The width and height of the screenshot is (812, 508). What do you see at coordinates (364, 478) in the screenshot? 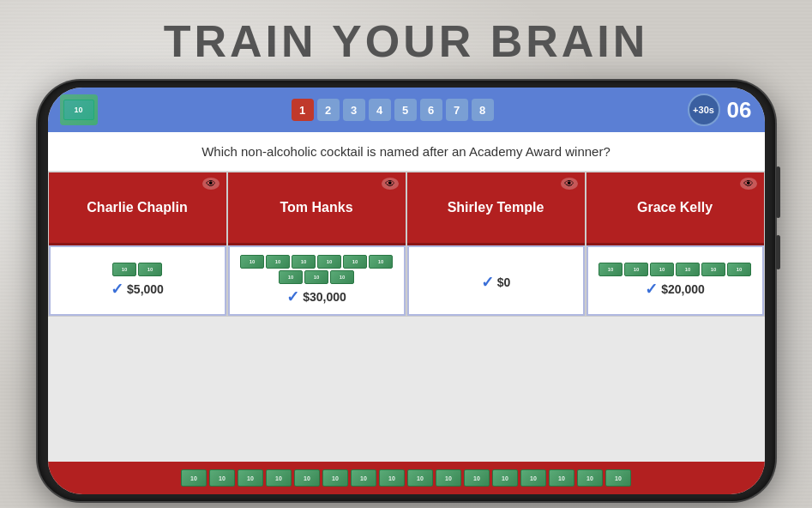
I see `bottom-bill-6: 10` at bounding box center [364, 478].